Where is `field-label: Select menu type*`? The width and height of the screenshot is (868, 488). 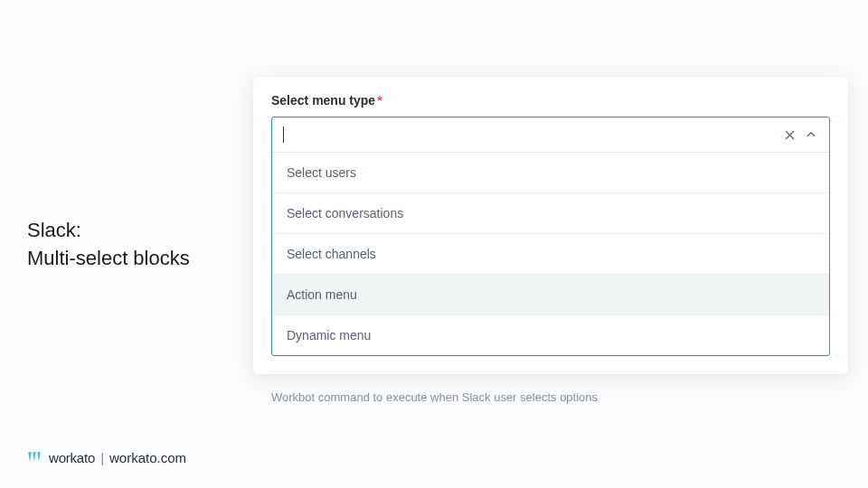
field-label: Select menu type* is located at coordinates (551, 100).